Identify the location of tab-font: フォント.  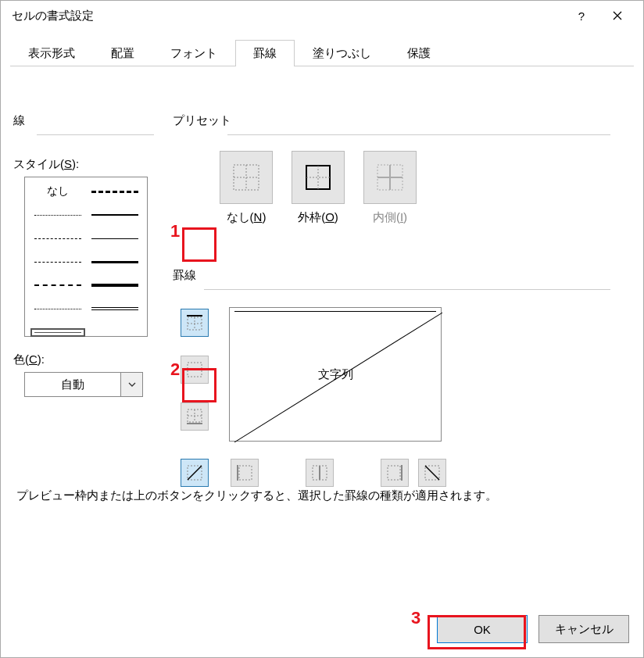
(194, 53).